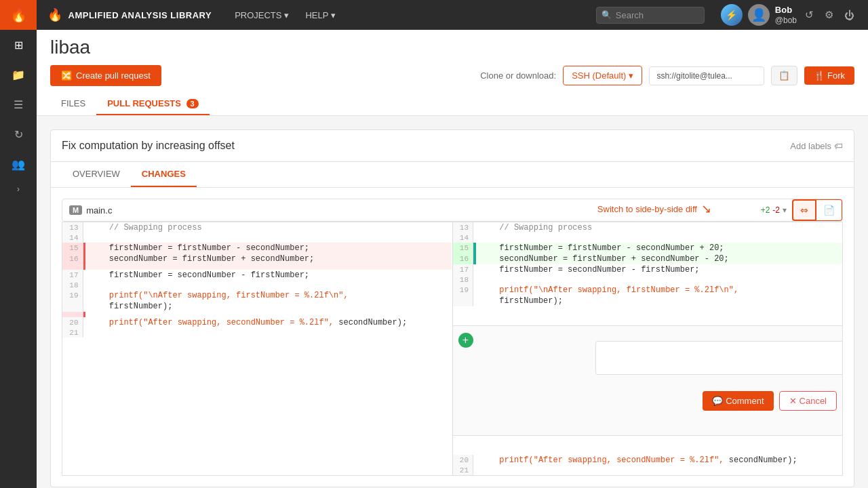 This screenshot has height=488, width=868. I want to click on line-number: 15, so click(463, 248).